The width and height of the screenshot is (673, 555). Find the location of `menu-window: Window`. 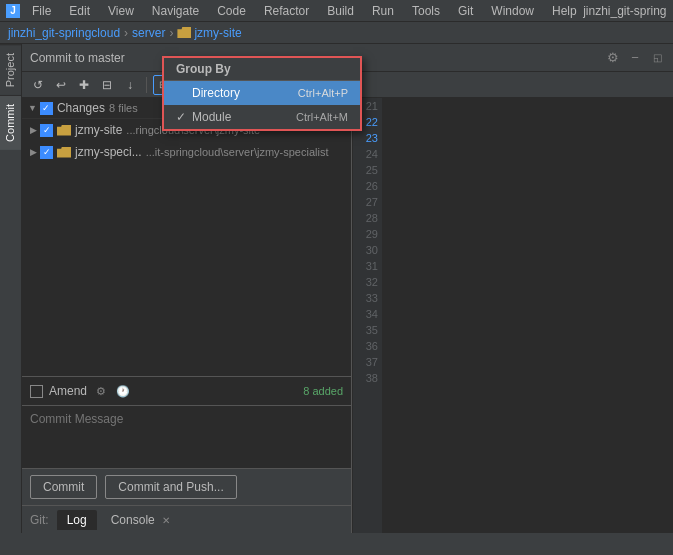

menu-window: Window is located at coordinates (512, 11).